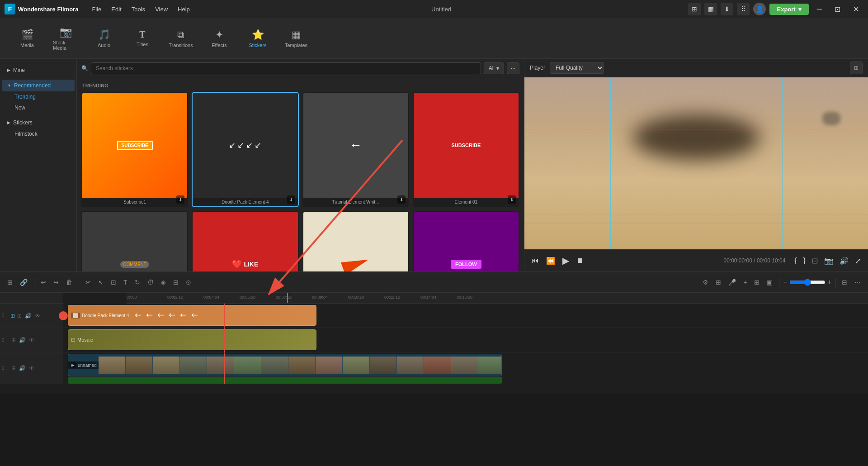 The height and width of the screenshot is (466, 868). Describe the element at coordinates (844, 261) in the screenshot. I see `volume-button: 🔊` at that location.